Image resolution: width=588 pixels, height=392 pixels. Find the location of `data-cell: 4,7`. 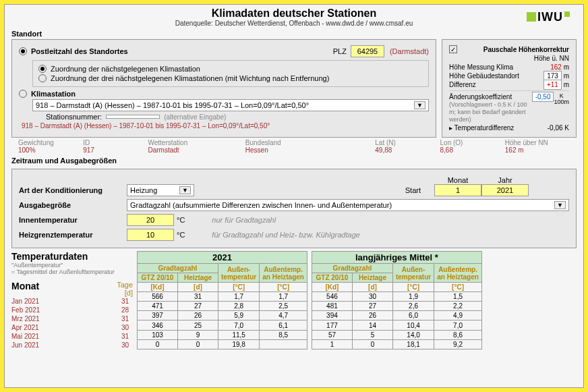

data-cell: 4,7 is located at coordinates (283, 316).